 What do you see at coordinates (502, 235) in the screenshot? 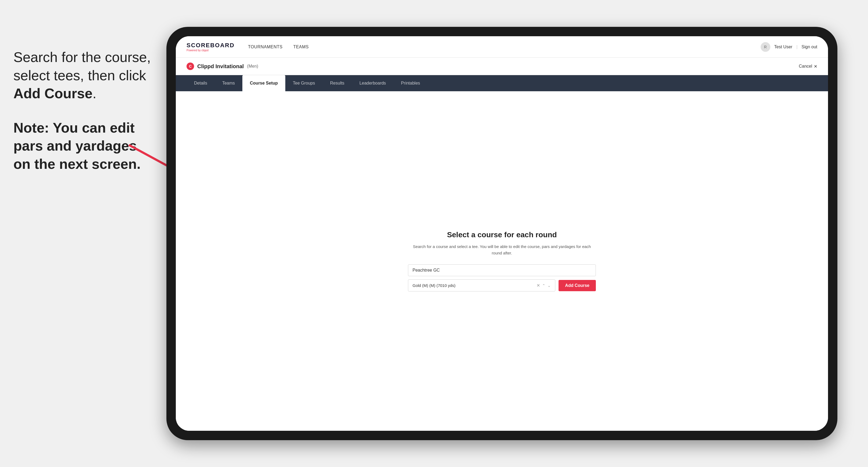
I see `course-setup-title: Select a course for each round` at bounding box center [502, 235].